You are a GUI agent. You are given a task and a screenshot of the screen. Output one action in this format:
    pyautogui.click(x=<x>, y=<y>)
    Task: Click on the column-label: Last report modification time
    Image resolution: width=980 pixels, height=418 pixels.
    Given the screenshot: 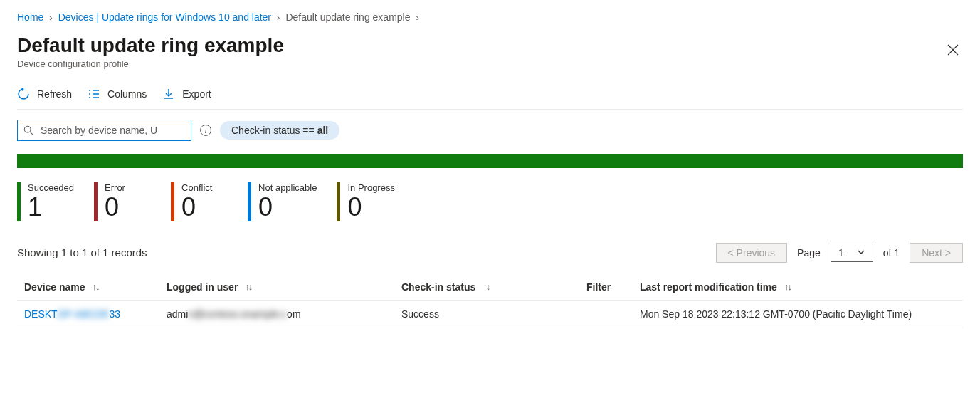 What is the action you would take?
    pyautogui.click(x=709, y=287)
    